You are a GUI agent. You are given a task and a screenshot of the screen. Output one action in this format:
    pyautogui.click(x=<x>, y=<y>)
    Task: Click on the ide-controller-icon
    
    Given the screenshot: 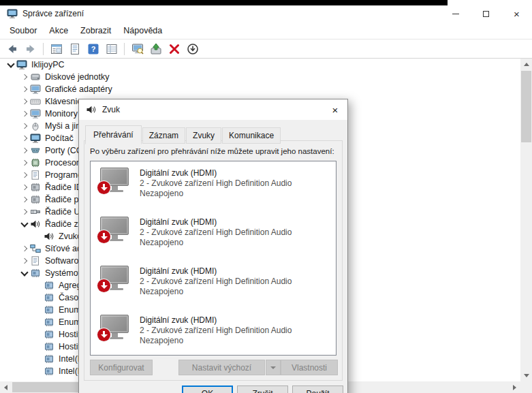 What is the action you would take?
    pyautogui.click(x=35, y=187)
    